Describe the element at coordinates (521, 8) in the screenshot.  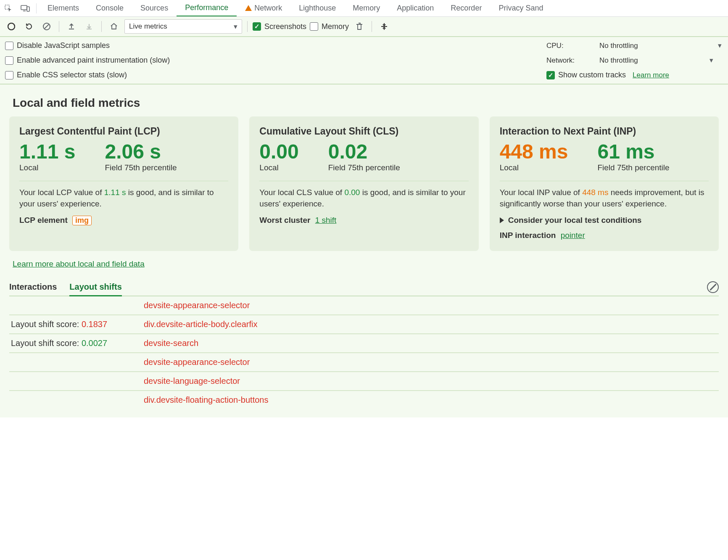
I see `tab-privacy: Privacy Sand` at that location.